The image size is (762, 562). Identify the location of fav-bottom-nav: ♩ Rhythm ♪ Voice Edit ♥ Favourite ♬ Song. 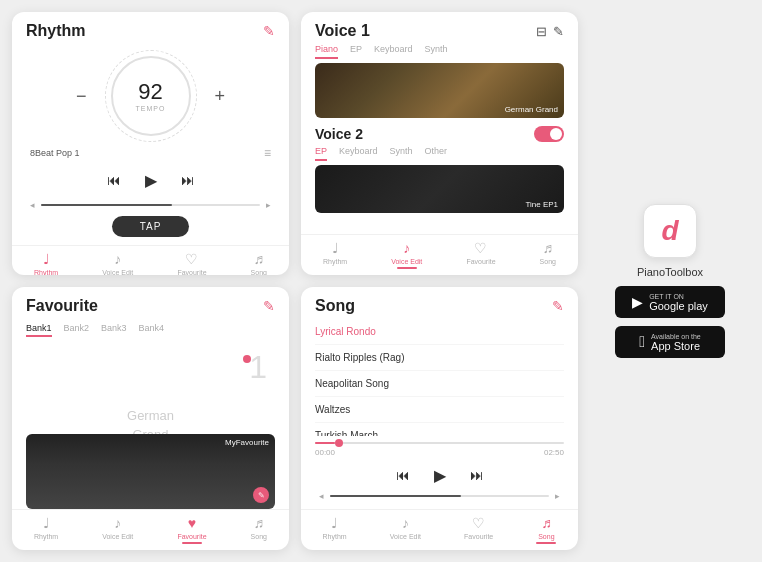
(150, 530).